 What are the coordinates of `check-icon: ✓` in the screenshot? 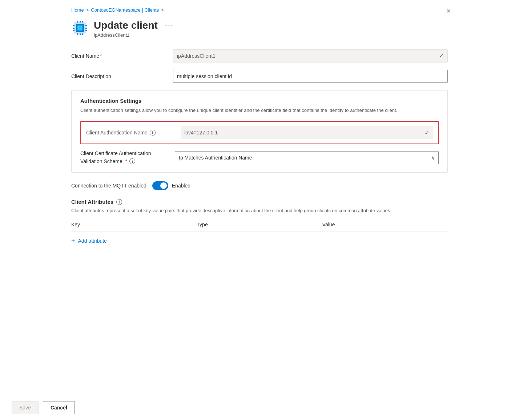 It's located at (441, 56).